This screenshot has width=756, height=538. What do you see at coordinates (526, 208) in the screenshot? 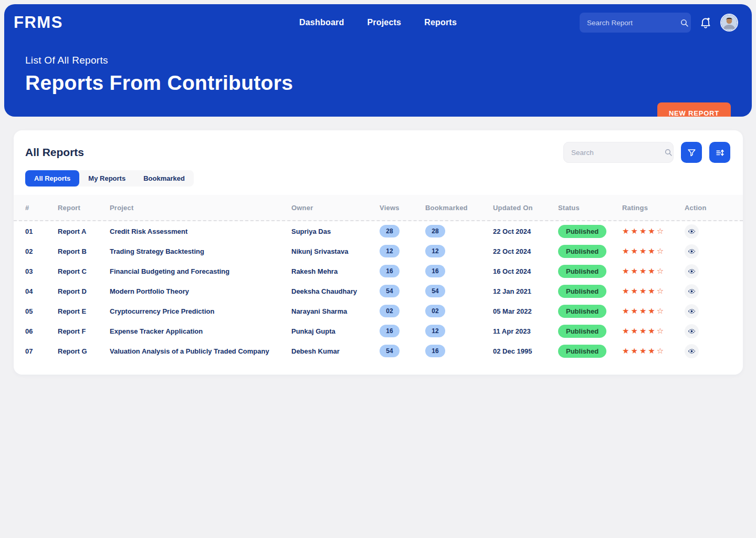
I see `col-header-updated: Updated On` at bounding box center [526, 208].